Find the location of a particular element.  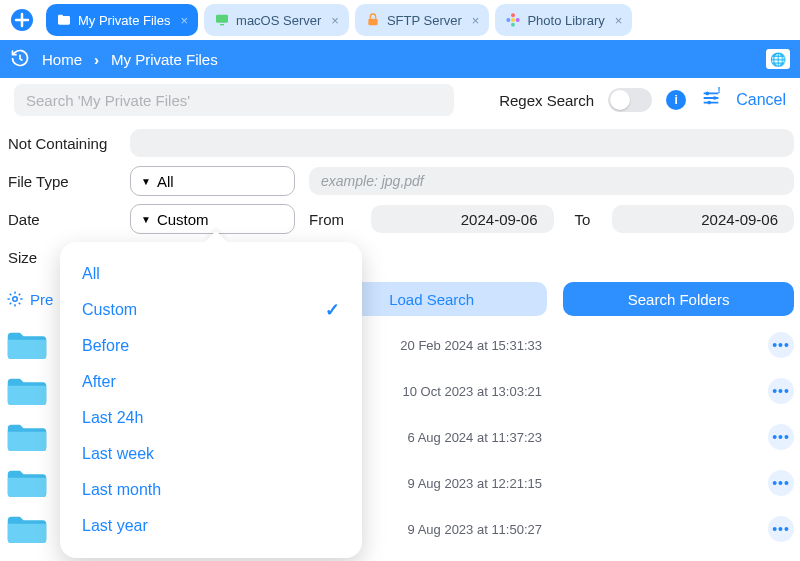

chevron-right-icon: › is located at coordinates (96, 60).